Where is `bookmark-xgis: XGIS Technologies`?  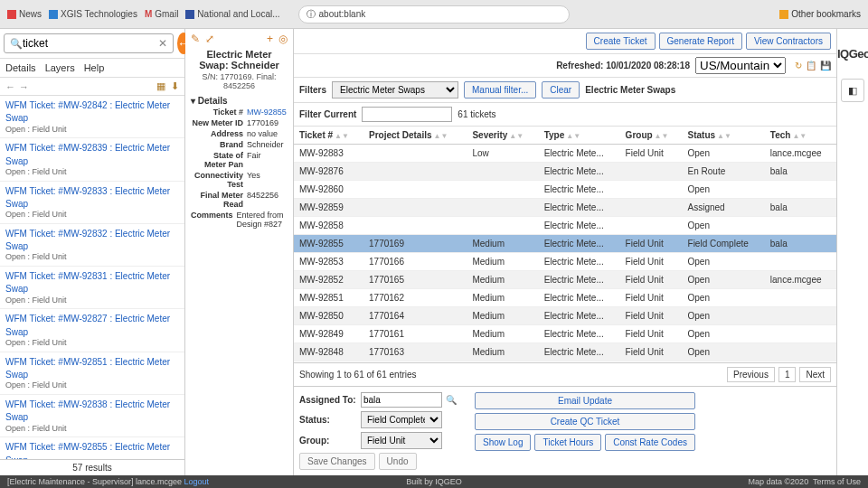 bookmark-xgis: XGIS Technologies is located at coordinates (93, 14).